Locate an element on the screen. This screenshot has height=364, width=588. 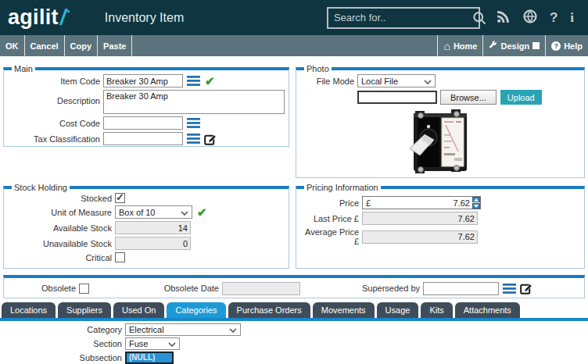
section-label: Section is located at coordinates (63, 344).